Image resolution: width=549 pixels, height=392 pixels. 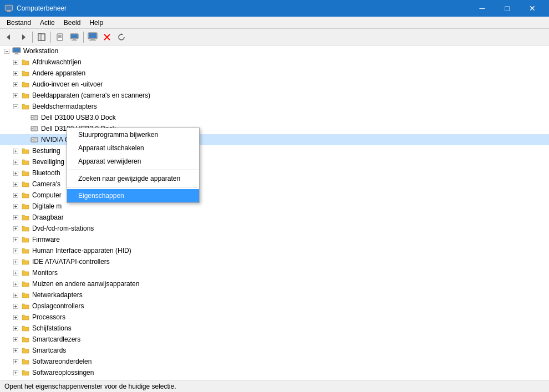 What do you see at coordinates (274, 106) in the screenshot?
I see `tree-item-display-adapters: Beeldschermadapters` at bounding box center [274, 106].